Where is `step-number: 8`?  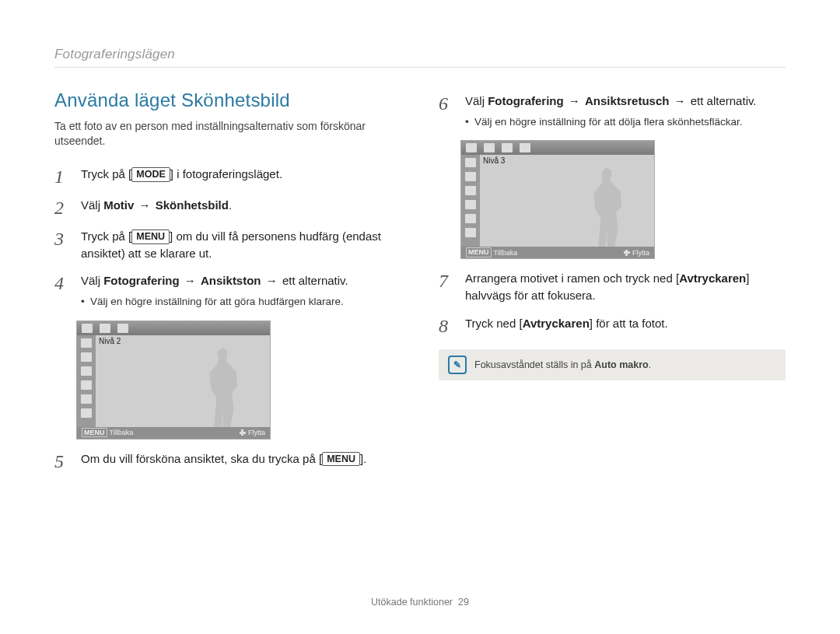
step-number: 8 is located at coordinates (446, 325).